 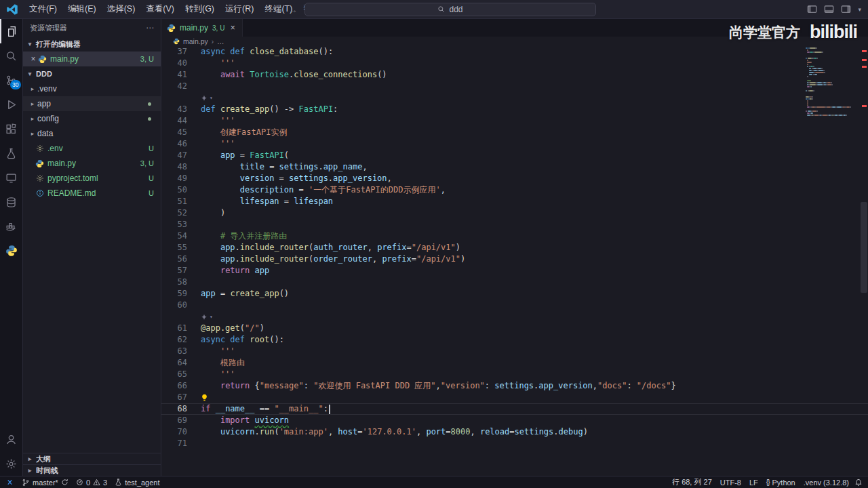 What do you see at coordinates (515, 167) in the screenshot?
I see `code-line: 48 title = settings.app_name,` at bounding box center [515, 167].